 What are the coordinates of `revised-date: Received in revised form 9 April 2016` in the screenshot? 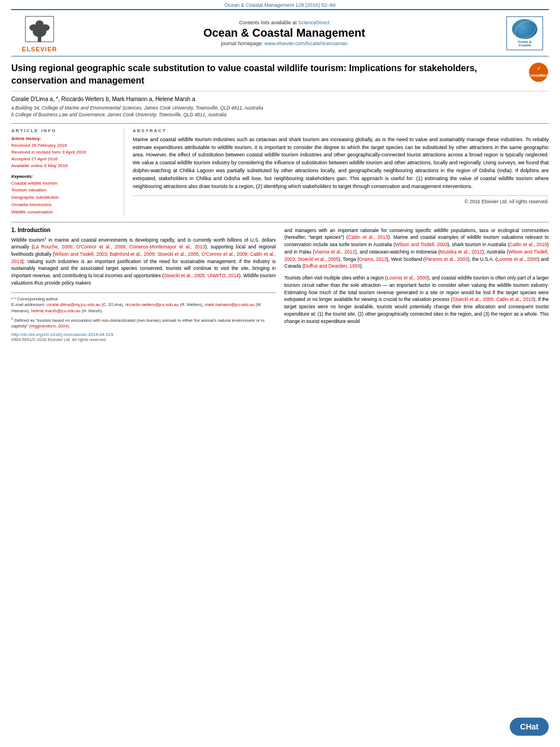 It's located at (64, 152).